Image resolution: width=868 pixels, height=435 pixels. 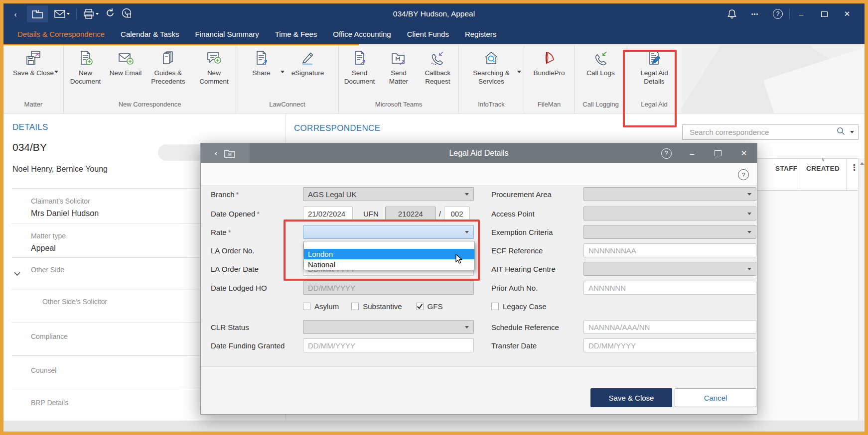 I want to click on dialog-titlebar: ‹ M Legal Aid Details ? – ✕, so click(x=479, y=153).